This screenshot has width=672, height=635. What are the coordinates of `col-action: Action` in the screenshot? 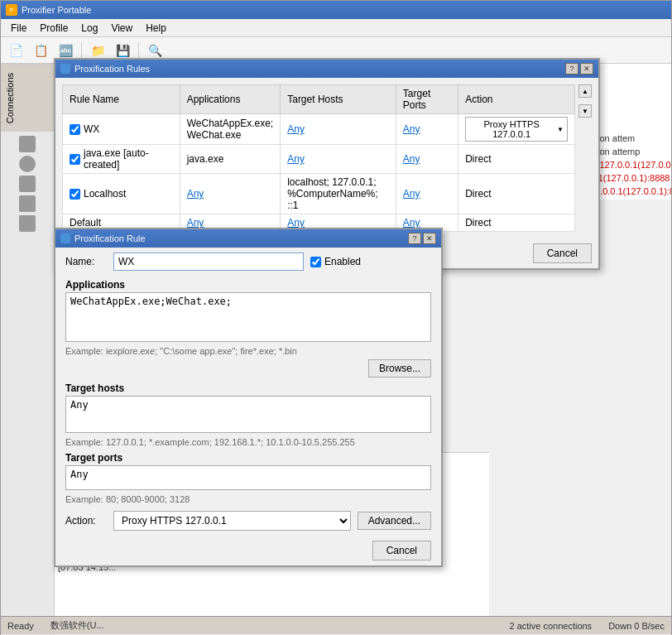 It's located at (516, 99).